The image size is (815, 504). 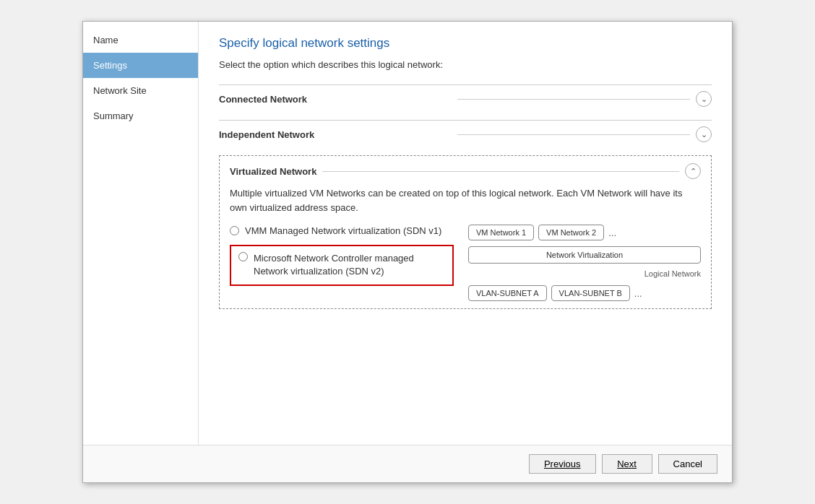 What do you see at coordinates (350, 265) in the screenshot?
I see `sdn-v2-label: Microsoft Network Controller managed Net…` at bounding box center [350, 265].